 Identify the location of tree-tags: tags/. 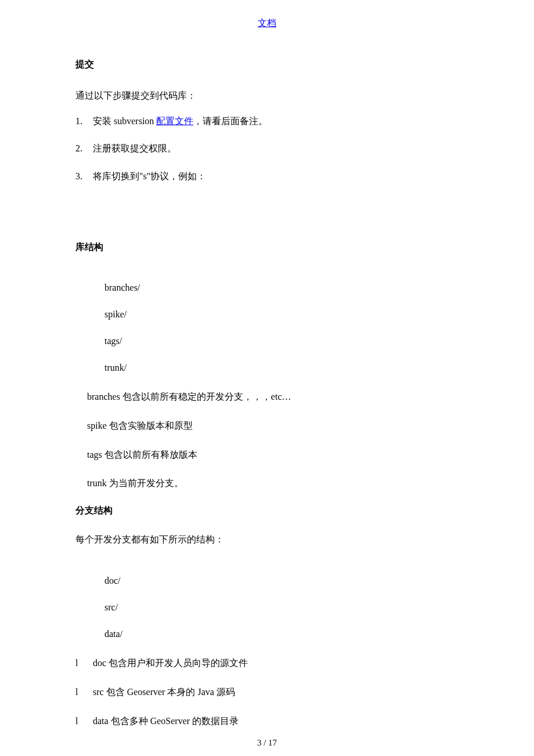
(267, 341).